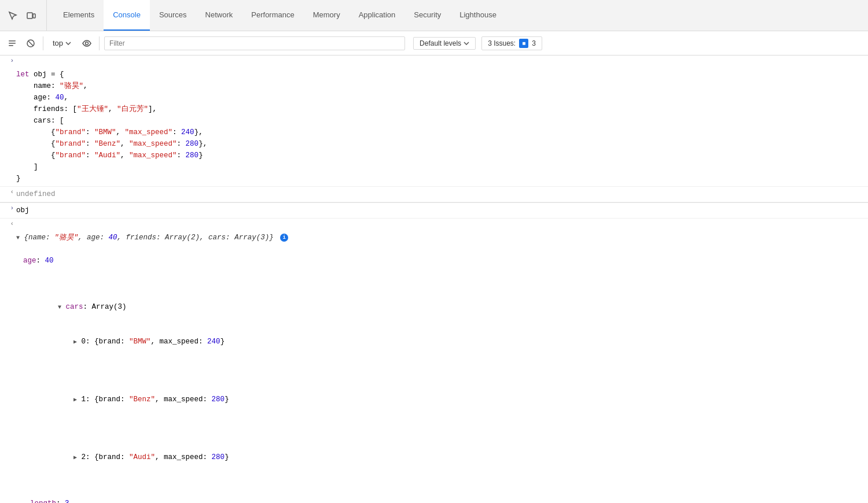 The image size is (868, 503). What do you see at coordinates (326, 15) in the screenshot?
I see `tab-memory: Memory` at bounding box center [326, 15].